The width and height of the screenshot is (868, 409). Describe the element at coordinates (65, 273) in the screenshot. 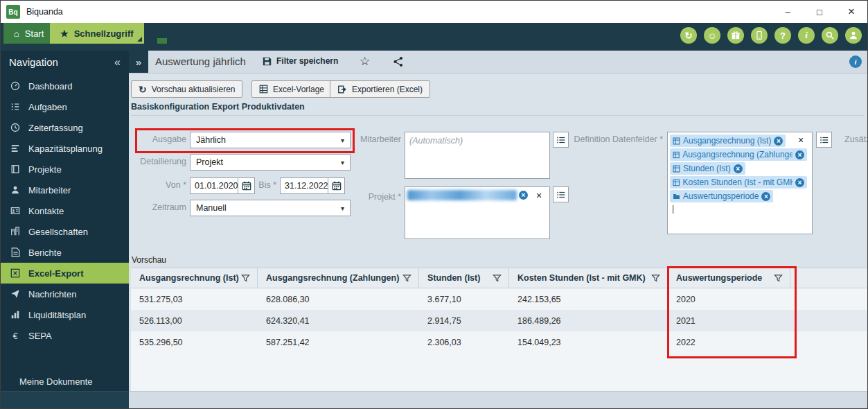

I see `sidebar-item-excel-export: Excel-Export` at that location.